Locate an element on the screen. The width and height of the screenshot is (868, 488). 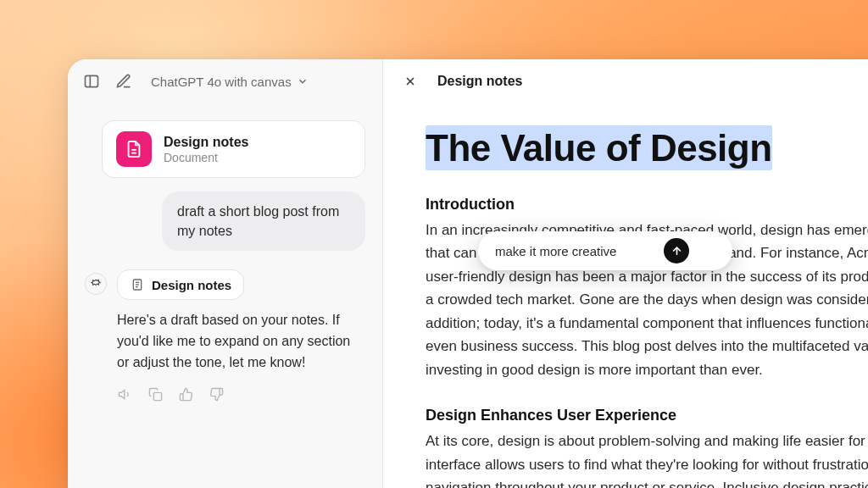
close-canvas-button is located at coordinates (410, 81).